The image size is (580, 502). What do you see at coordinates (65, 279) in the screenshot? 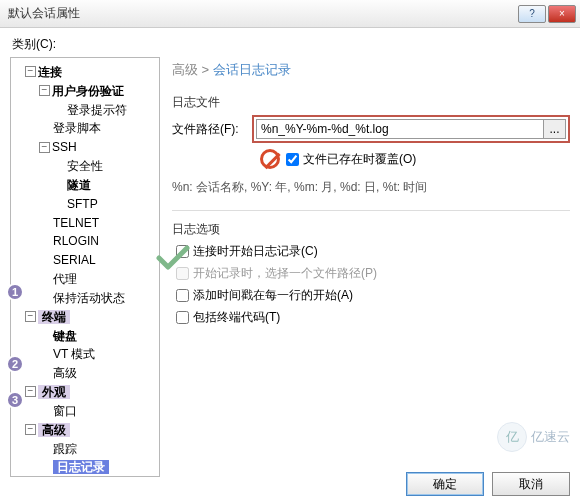
I see `tree-proxy: 代理` at bounding box center [65, 279].